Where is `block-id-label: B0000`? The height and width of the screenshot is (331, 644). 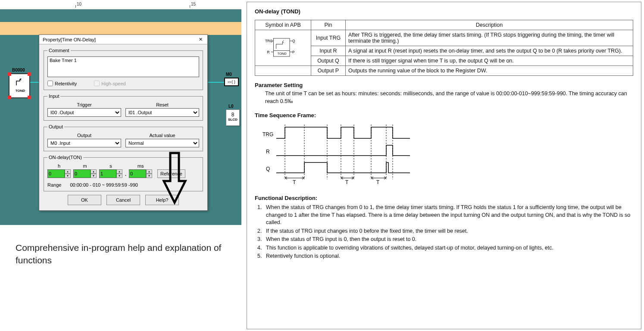
block-id-label: B0000 is located at coordinates (18, 70).